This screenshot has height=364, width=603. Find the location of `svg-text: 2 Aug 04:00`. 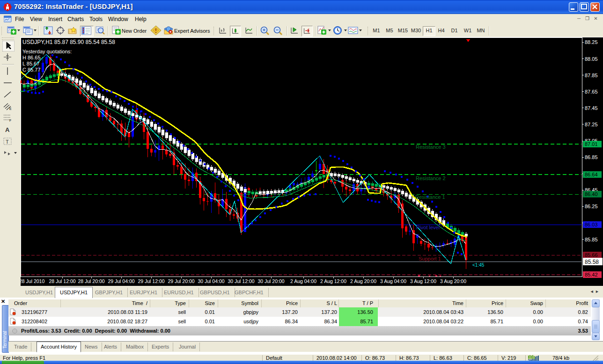

svg-text: 2 Aug 04:00 is located at coordinates (303, 281).